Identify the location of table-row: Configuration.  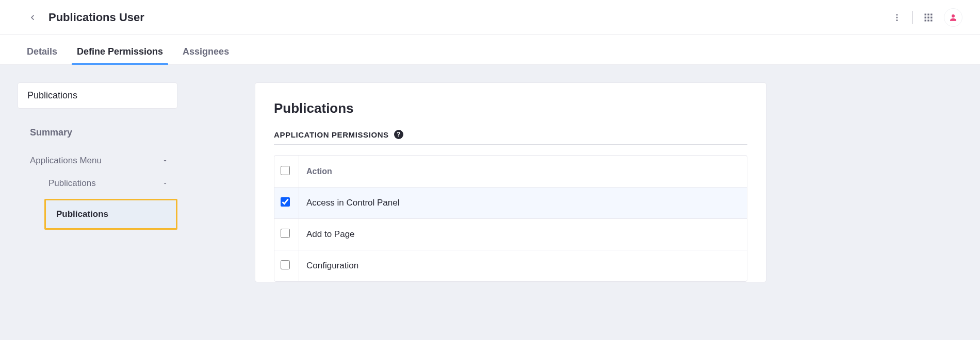
(511, 266).